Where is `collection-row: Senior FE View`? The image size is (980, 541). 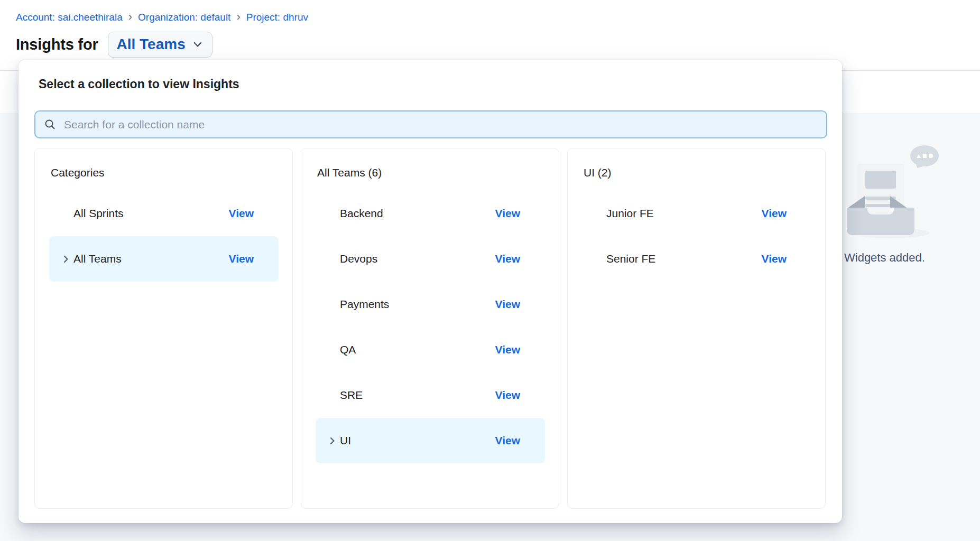 collection-row: Senior FE View is located at coordinates (697, 259).